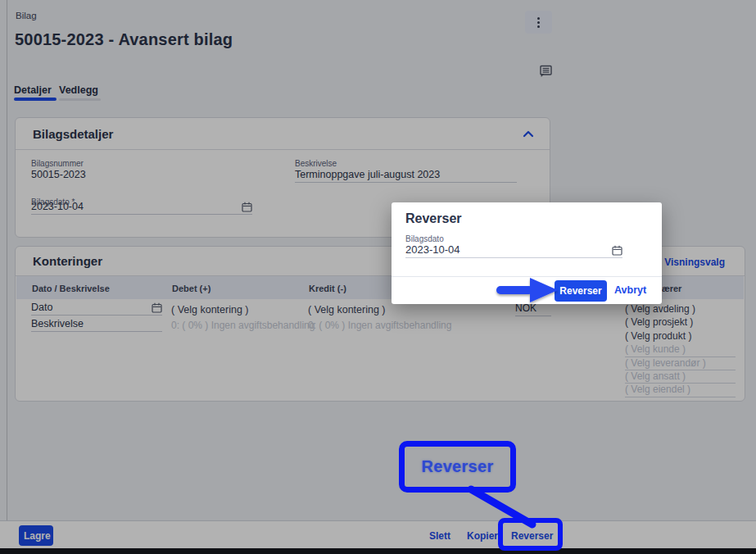 The image size is (756, 554). Describe the element at coordinates (527, 277) in the screenshot. I see `dialog-divider` at that location.